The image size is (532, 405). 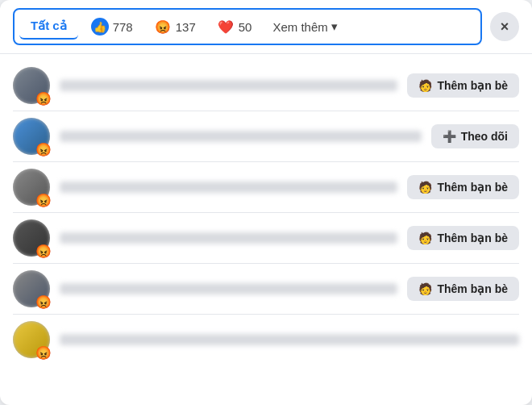 What do you see at coordinates (484, 136) in the screenshot?
I see `follow-label: Theo dõi` at bounding box center [484, 136].